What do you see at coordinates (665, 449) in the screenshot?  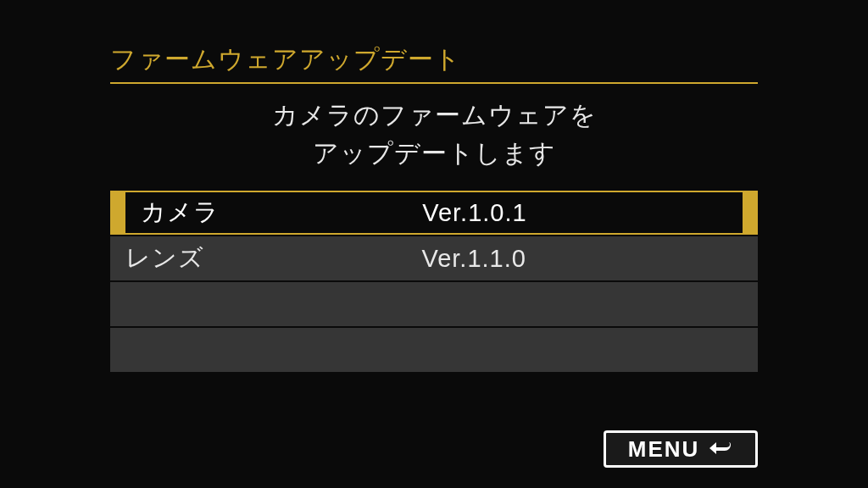 I see `menu-label: MENU` at bounding box center [665, 449].